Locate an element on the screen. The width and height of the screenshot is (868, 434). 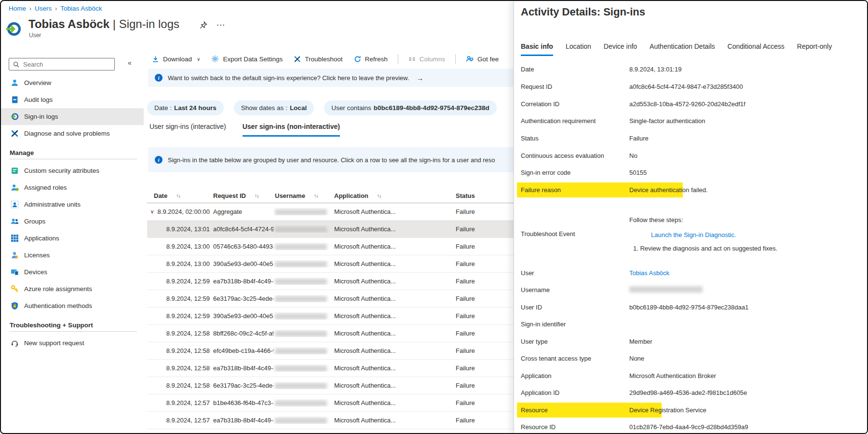
sidebar-item-label: Assigned roles is located at coordinates (45, 187).